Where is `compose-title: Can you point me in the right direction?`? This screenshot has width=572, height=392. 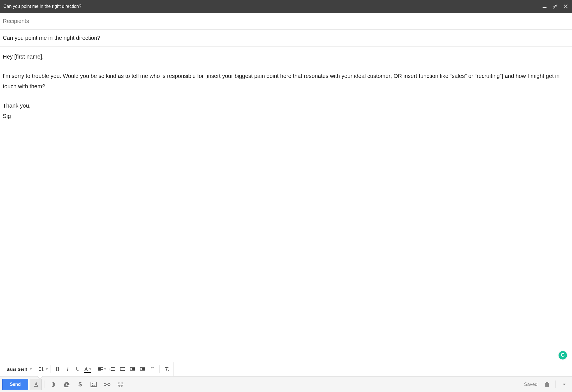
compose-title: Can you point me in the right direction? is located at coordinates (42, 6).